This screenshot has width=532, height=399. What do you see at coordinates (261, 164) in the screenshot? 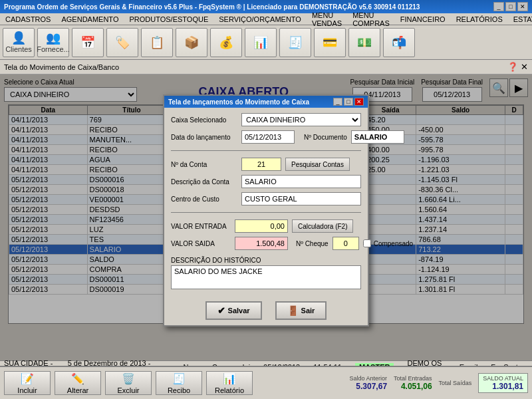
I see `nr-conta-input` at bounding box center [261, 164].